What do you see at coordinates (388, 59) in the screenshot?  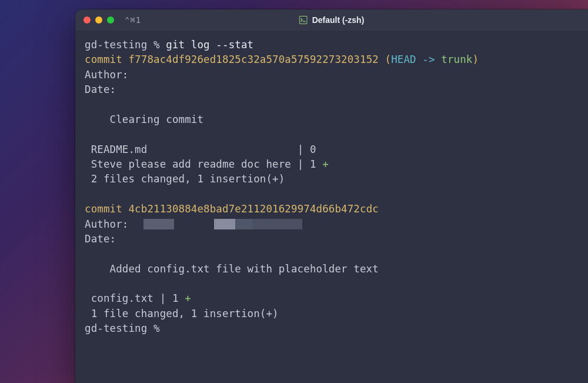 I see `ref-open: (` at bounding box center [388, 59].